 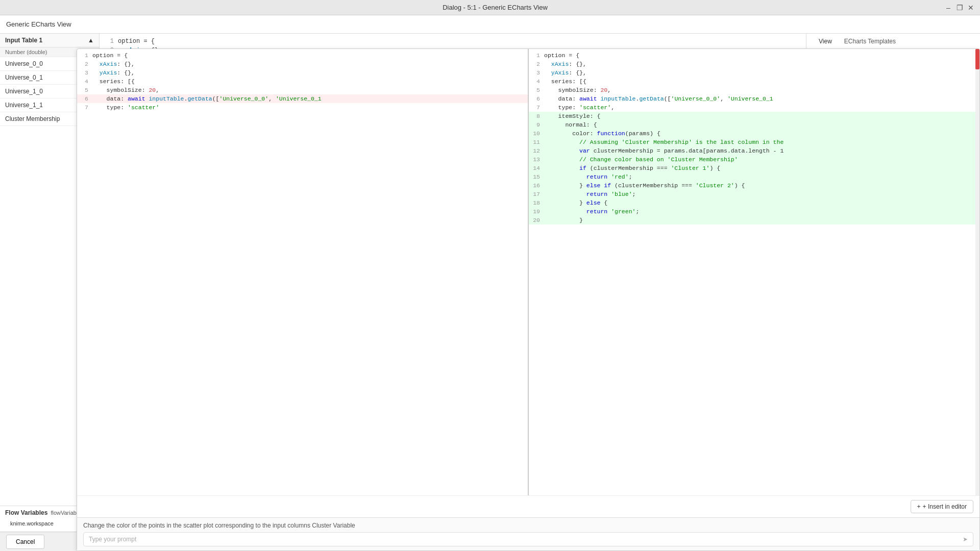 I want to click on app-title: Generic ECharts View, so click(x=39, y=24).